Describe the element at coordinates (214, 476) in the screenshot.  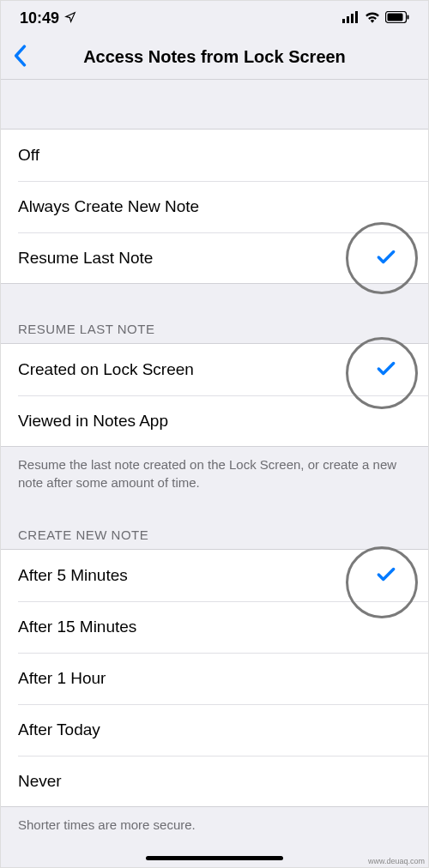
I see `section-footer-resume: Resume the last note created on the Lock…` at that location.